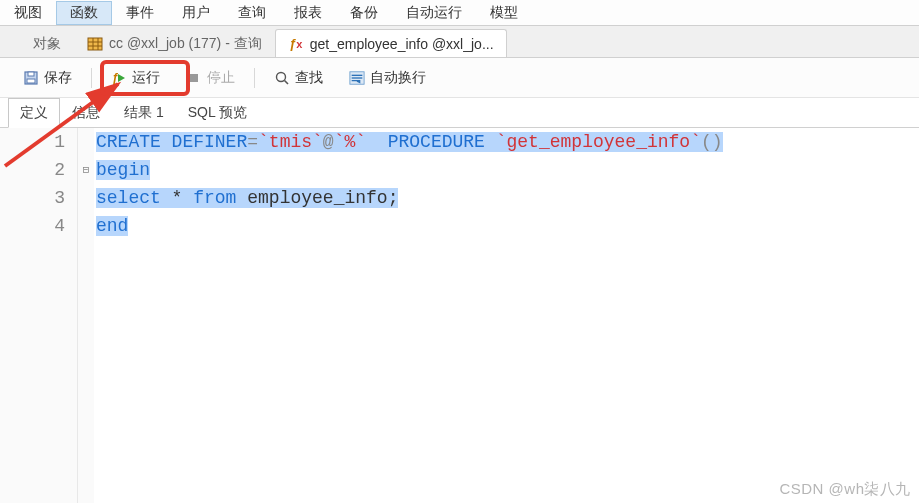 The height and width of the screenshot is (503, 919). What do you see at coordinates (308, 13) in the screenshot?
I see `menu-report: 报表` at bounding box center [308, 13].